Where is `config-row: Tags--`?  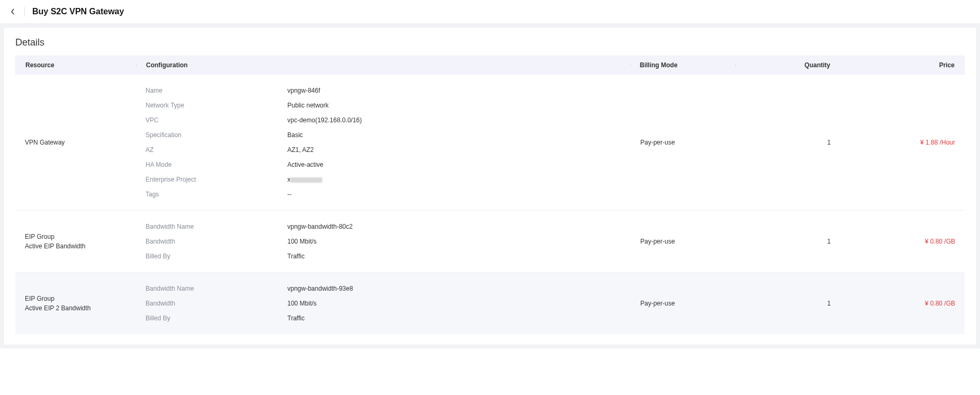 config-row: Tags-- is located at coordinates (388, 194).